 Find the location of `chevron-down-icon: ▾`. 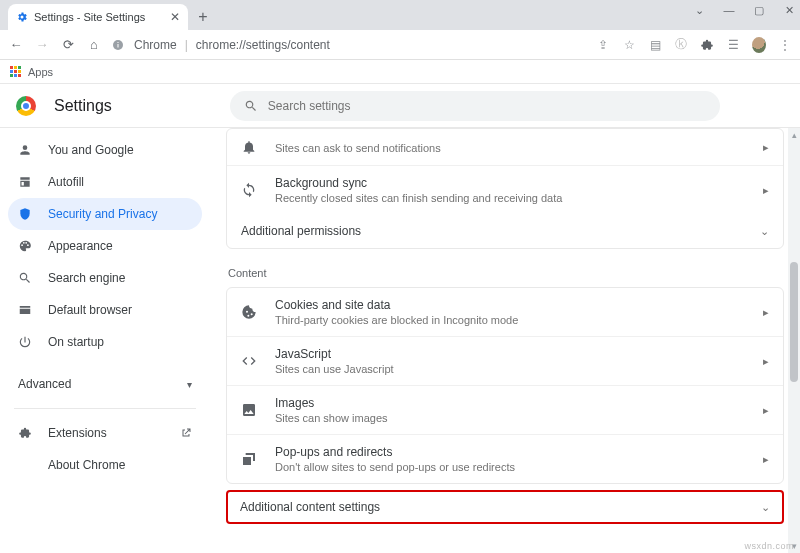

chevron-down-icon: ▾ is located at coordinates (190, 384).